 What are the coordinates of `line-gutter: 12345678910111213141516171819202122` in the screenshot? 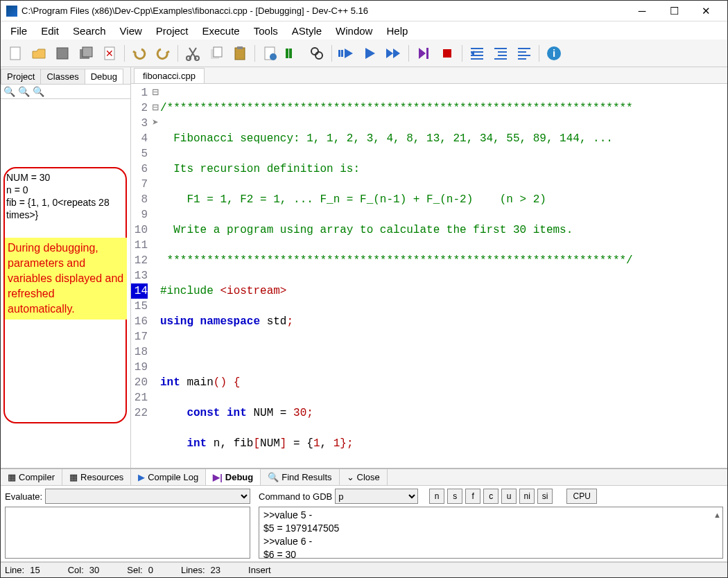 It's located at (141, 276).